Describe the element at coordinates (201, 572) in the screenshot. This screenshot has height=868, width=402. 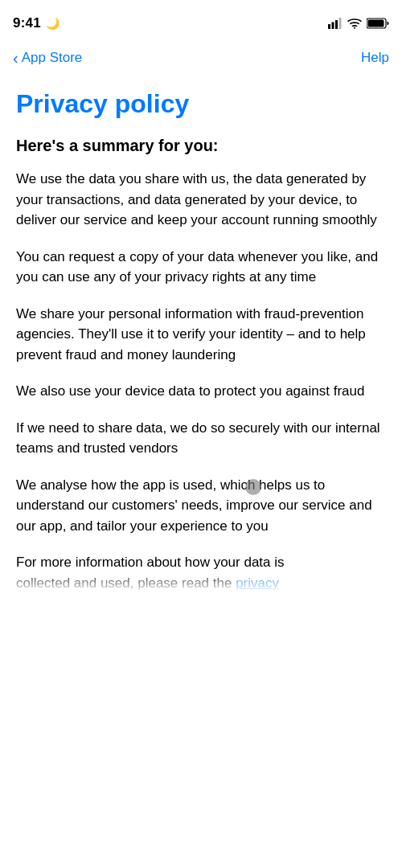
I see `paragraph-7: For more information about how your data…` at that location.